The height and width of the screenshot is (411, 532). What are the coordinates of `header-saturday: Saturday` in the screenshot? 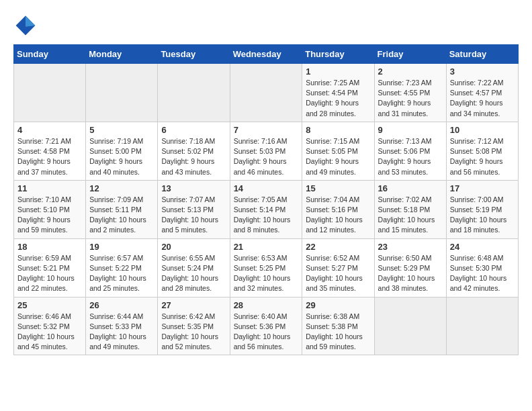 It's located at (482, 54).